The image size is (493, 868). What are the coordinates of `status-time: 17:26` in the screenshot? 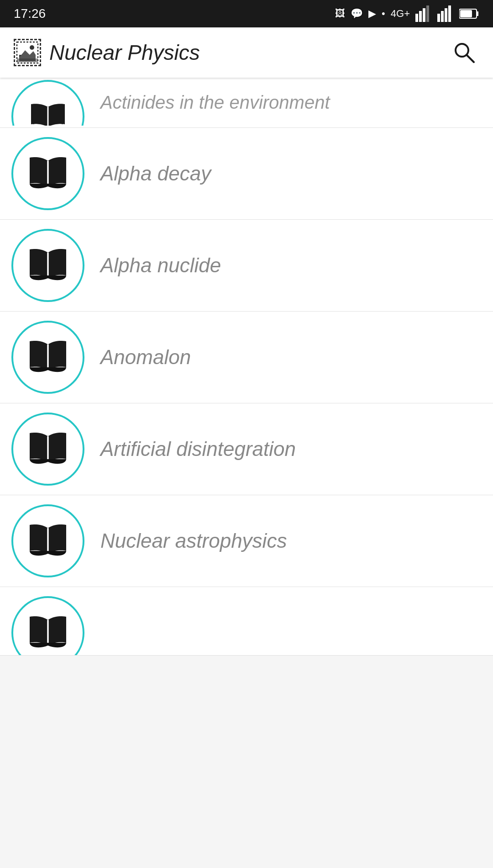 It's located at (30, 14).